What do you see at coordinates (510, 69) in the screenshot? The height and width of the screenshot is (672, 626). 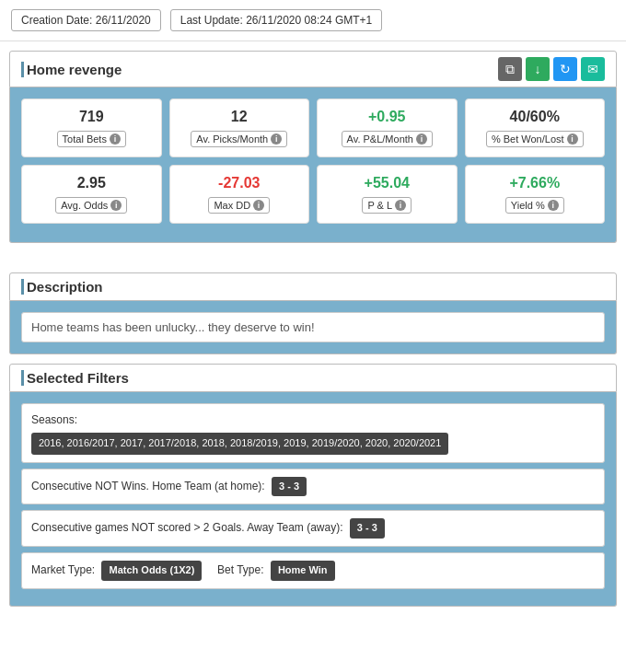 I see `copy-icon-btn: ⧉` at bounding box center [510, 69].